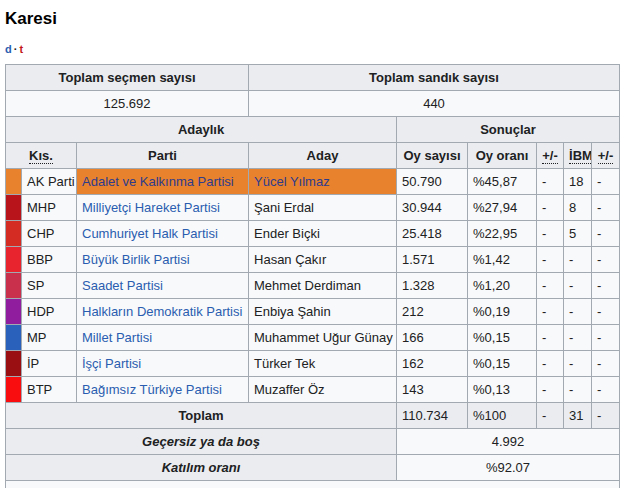 Image resolution: width=620 pixels, height=488 pixels. I want to click on talk-template-link: t, so click(21, 49).